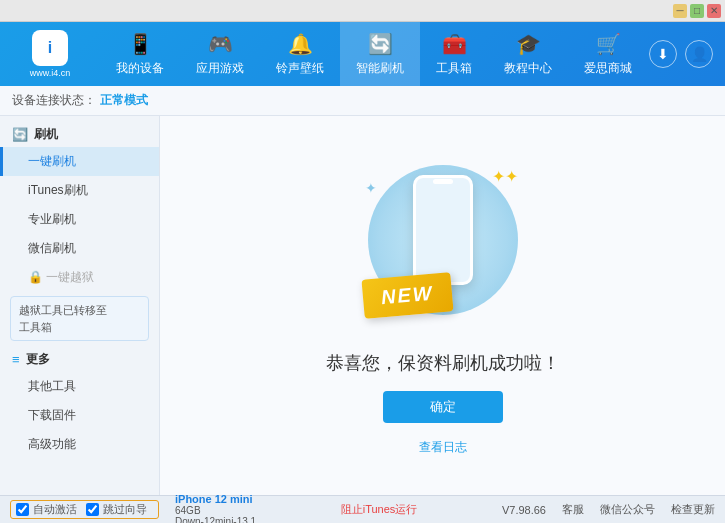 The height and width of the screenshot is (523, 725). What do you see at coordinates (528, 68) in the screenshot?
I see `nav-label-tutorial: 教程中心` at bounding box center [528, 68].